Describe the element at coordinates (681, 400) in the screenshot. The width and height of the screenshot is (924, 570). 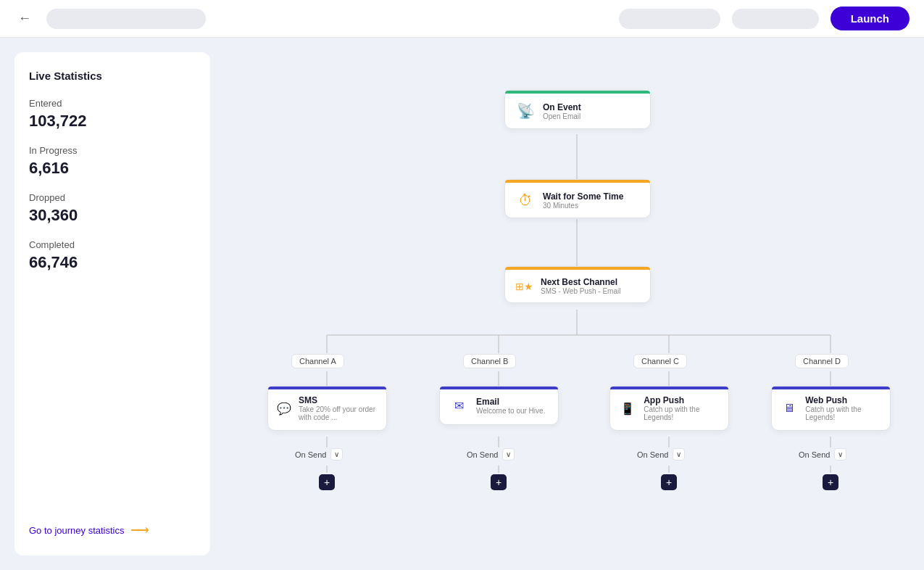
I see `app-push-card-title: App Push` at that location.